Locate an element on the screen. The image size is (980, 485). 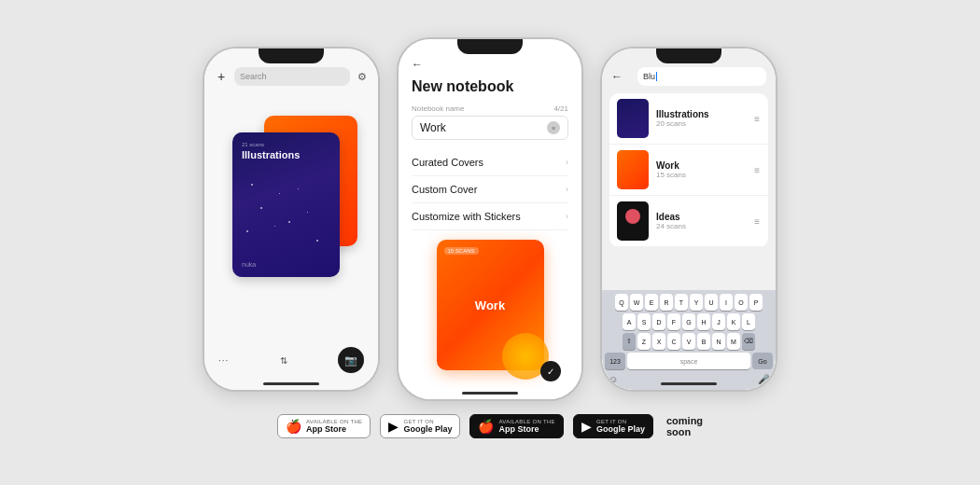
keyboard-row2: A S D F G H J K L is located at coordinates (689, 322).